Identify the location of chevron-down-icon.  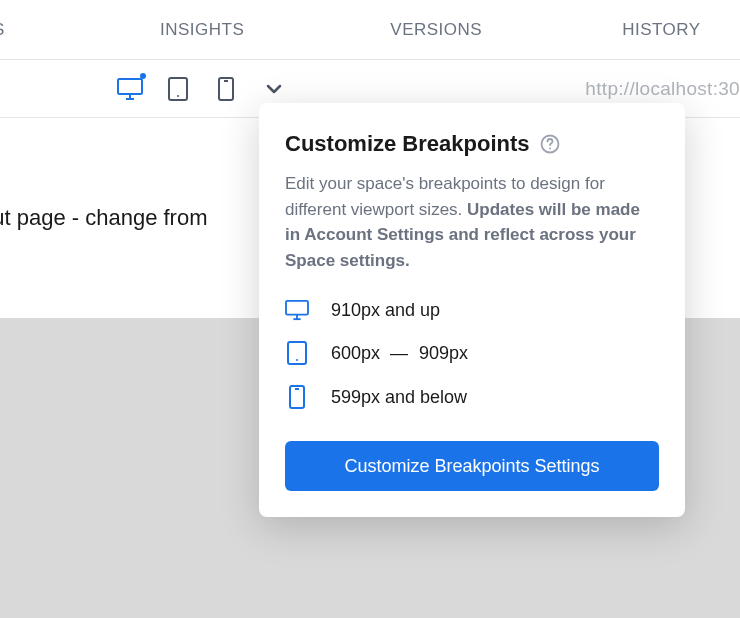
(274, 89).